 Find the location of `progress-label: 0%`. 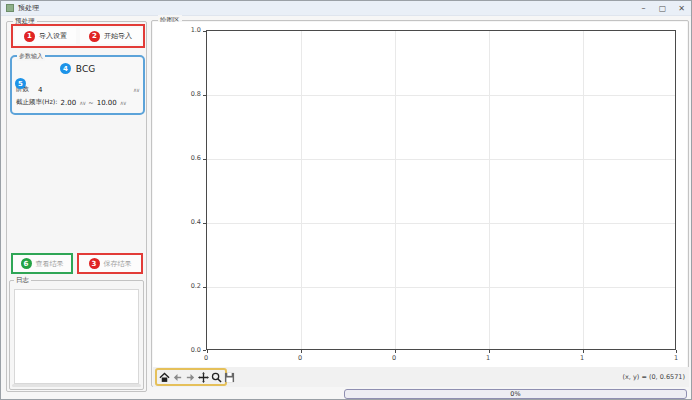

progress-label: 0% is located at coordinates (515, 394).